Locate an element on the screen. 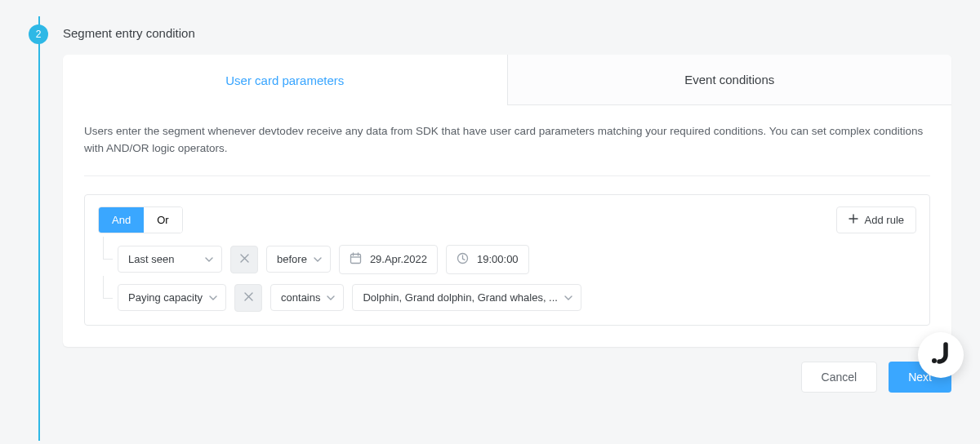  description-text: Users enter the segment whenever devtode… is located at coordinates (507, 150).